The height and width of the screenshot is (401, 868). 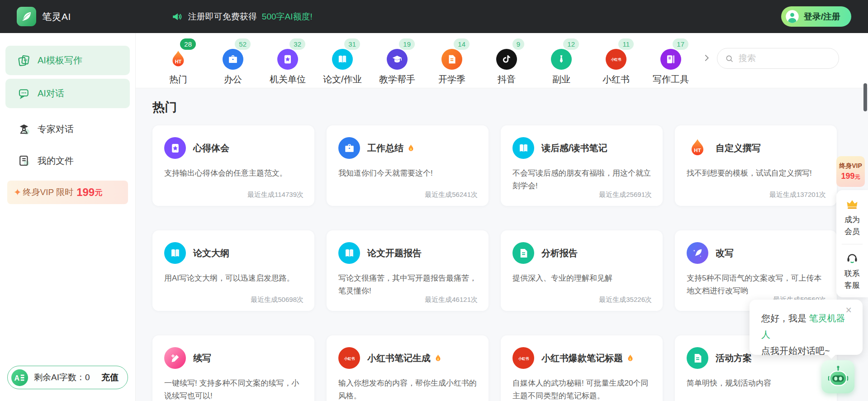 What do you see at coordinates (850, 172) in the screenshot?
I see `vip-badge-button: 终身VIP 199元` at bounding box center [850, 172].